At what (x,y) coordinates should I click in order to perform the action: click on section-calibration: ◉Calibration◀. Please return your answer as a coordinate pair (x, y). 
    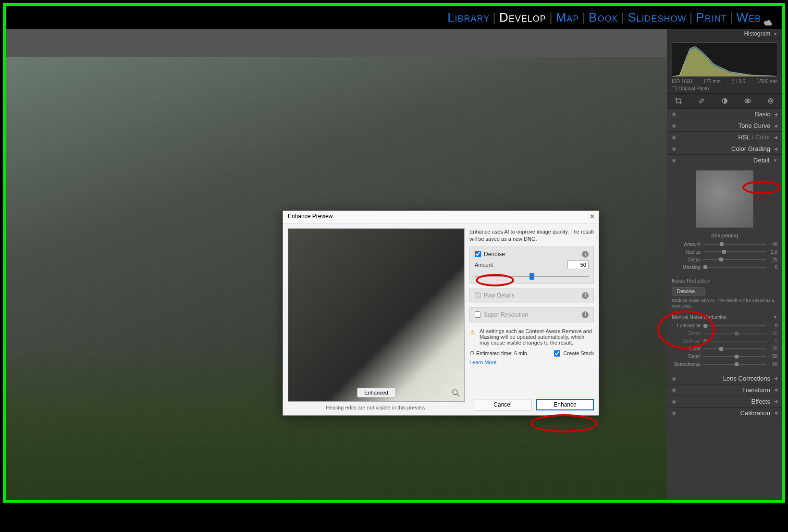
    Looking at the image, I should click on (725, 413).